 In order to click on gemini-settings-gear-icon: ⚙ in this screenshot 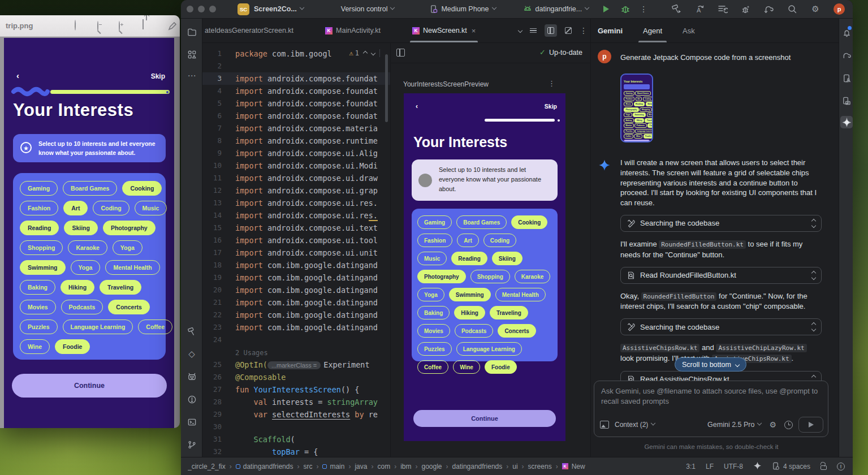, I will do `click(772, 425)`.